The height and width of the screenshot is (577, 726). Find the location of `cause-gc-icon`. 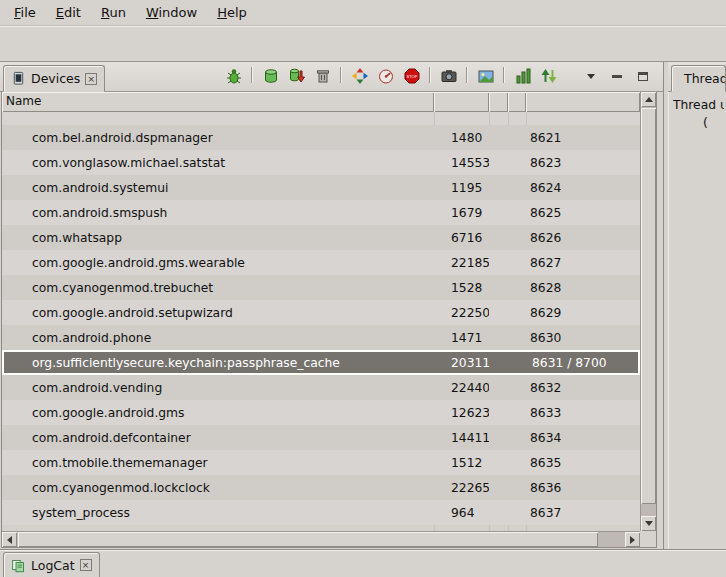

cause-gc-icon is located at coordinates (322, 76).